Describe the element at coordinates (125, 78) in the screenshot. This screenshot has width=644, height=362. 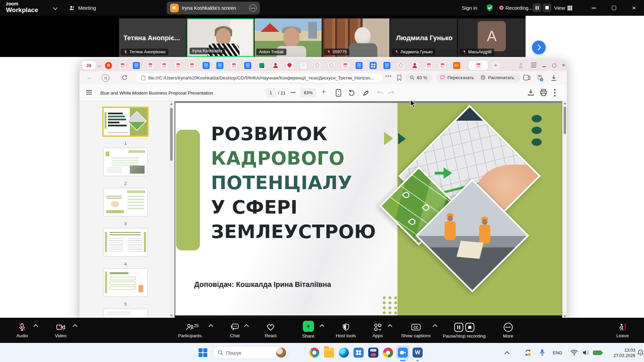
I see `refresh-icon` at that location.